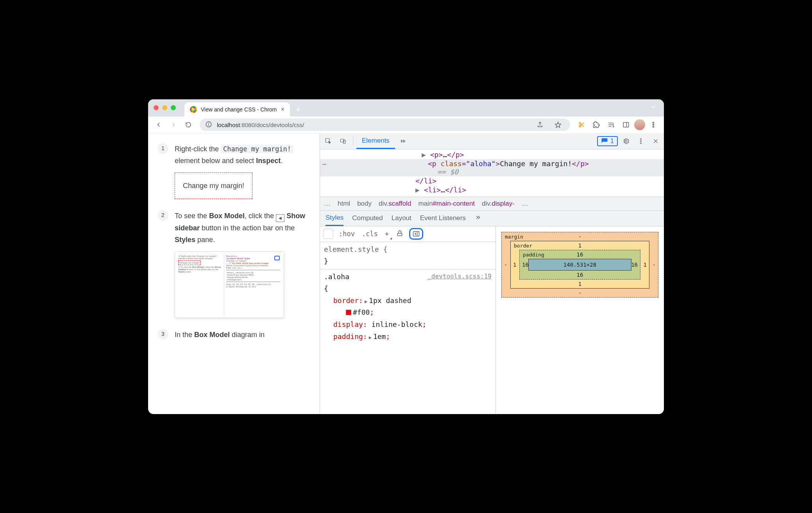  Describe the element at coordinates (641, 141) in the screenshot. I see `devtools-menu-icon` at that location.